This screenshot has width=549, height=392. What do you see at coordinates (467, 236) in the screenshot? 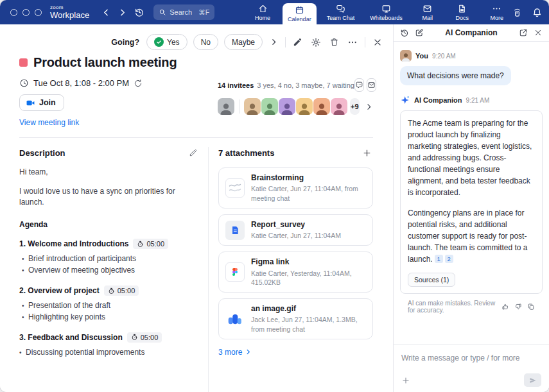
I see `answer-text: Contingency plans are in place for poten…` at bounding box center [467, 236].